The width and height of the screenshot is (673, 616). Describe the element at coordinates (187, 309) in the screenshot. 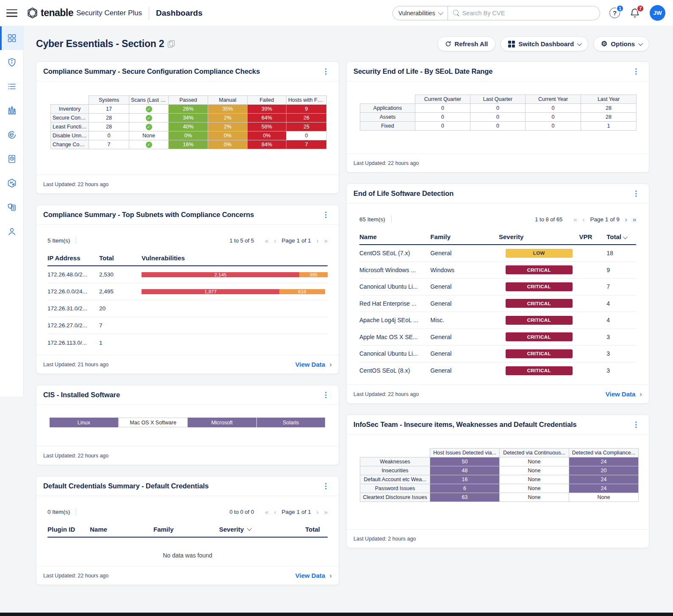

I see `subnet-row: 172.26.31.0/2... 20` at that location.